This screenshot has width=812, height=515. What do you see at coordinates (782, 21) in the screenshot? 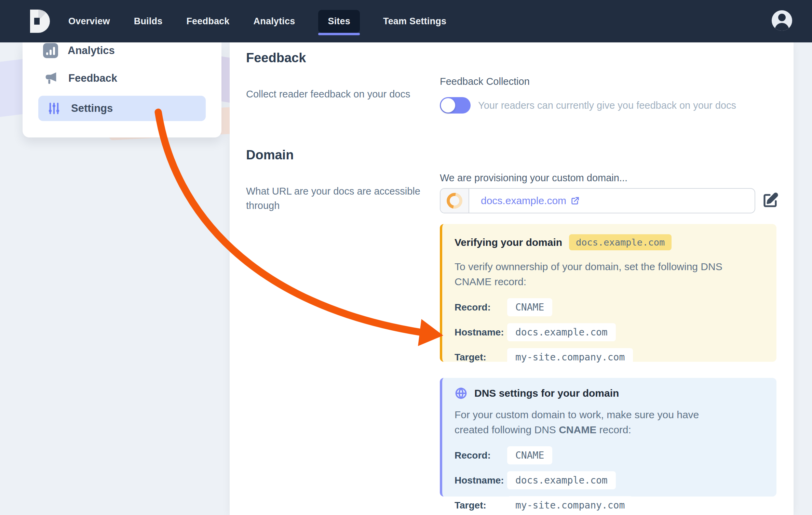
I see `user-avatar-button` at bounding box center [782, 21].